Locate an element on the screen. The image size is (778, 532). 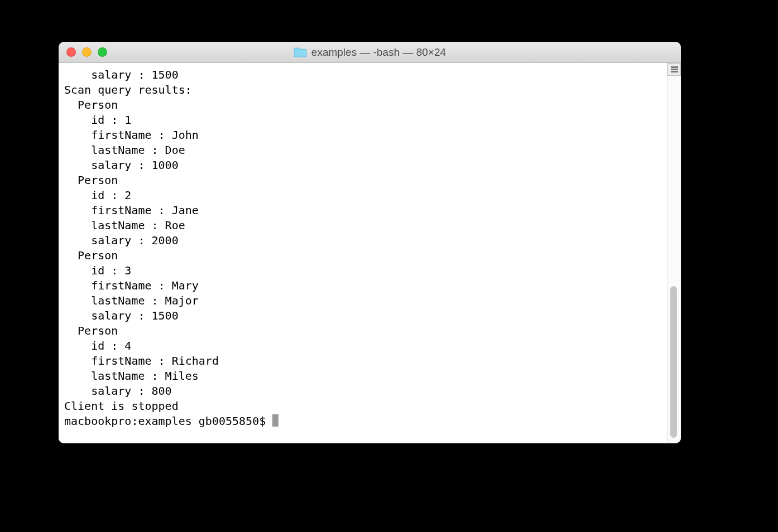
zoom-icon is located at coordinates (103, 52).